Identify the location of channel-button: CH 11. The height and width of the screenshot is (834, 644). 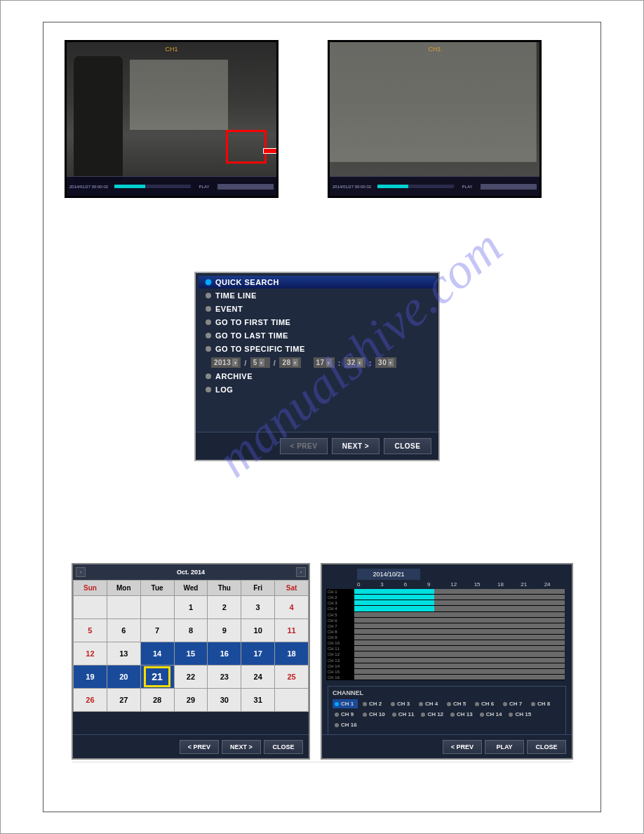
(403, 715).